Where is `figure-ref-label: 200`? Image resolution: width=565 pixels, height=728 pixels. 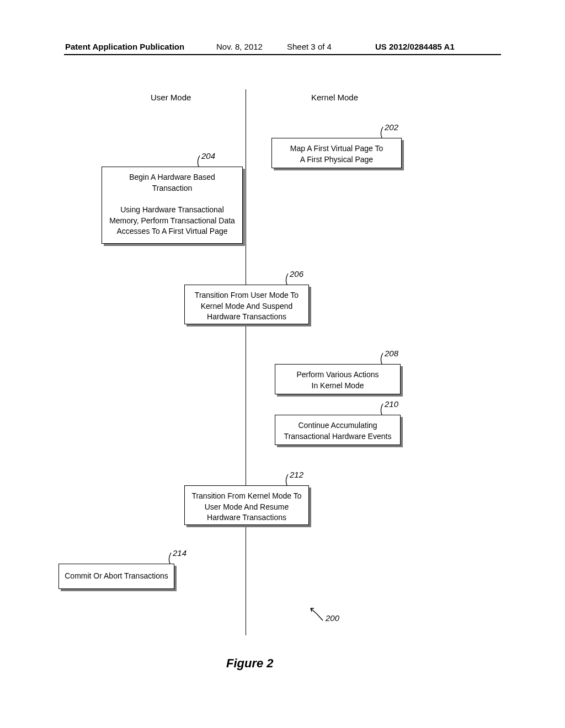
figure-ref-label: 200 is located at coordinates (332, 618).